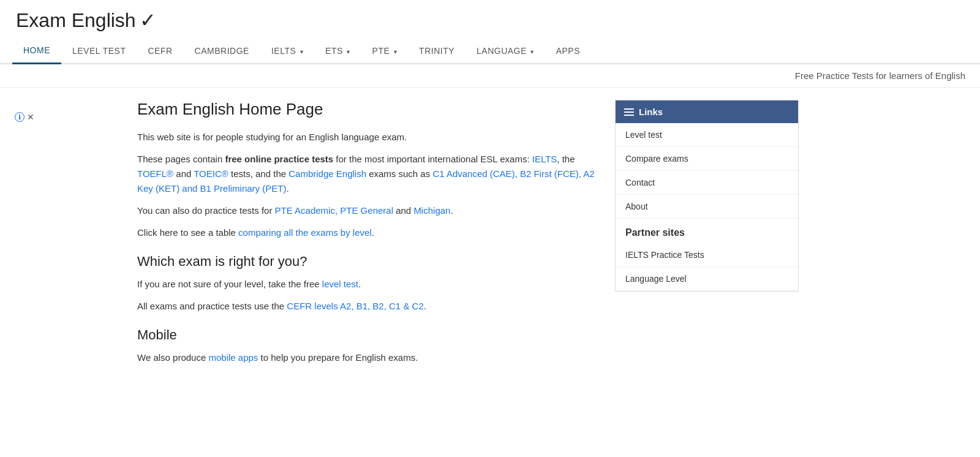 The width and height of the screenshot is (980, 457). Describe the element at coordinates (370, 262) in the screenshot. I see `which-exam-heading: Which exam is right for you?` at that location.